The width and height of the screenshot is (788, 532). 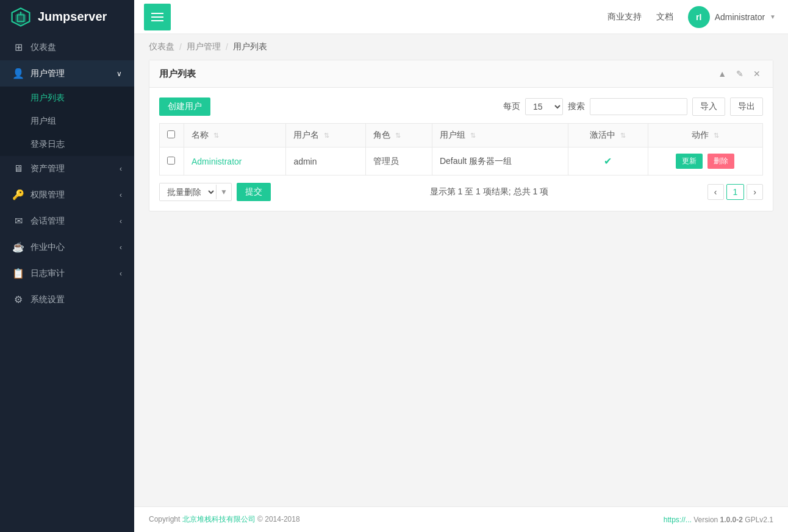 What do you see at coordinates (721, 161) in the screenshot?
I see `delete-button: 删除` at bounding box center [721, 161].